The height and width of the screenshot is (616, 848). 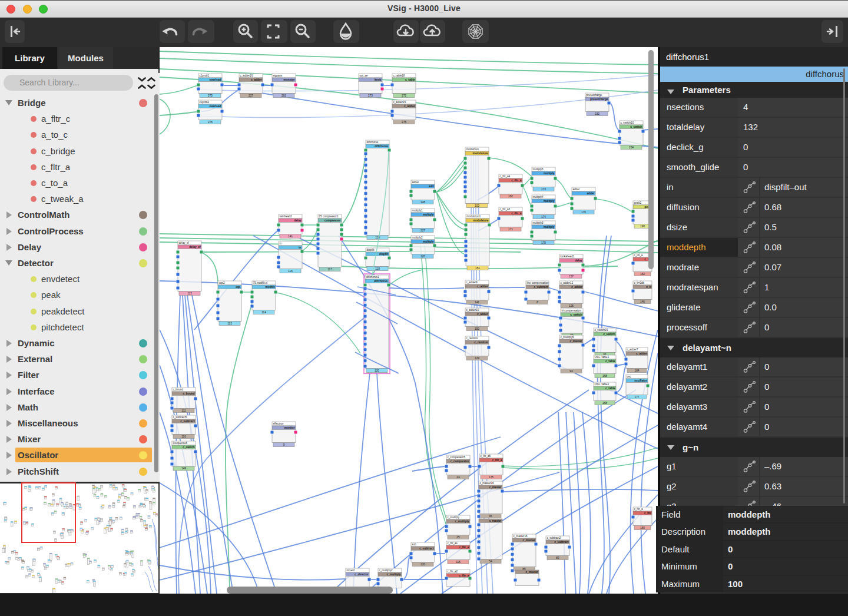 What do you see at coordinates (472, 283) in the screenshot?
I see `svg-text: c_adder9` at bounding box center [472, 283].